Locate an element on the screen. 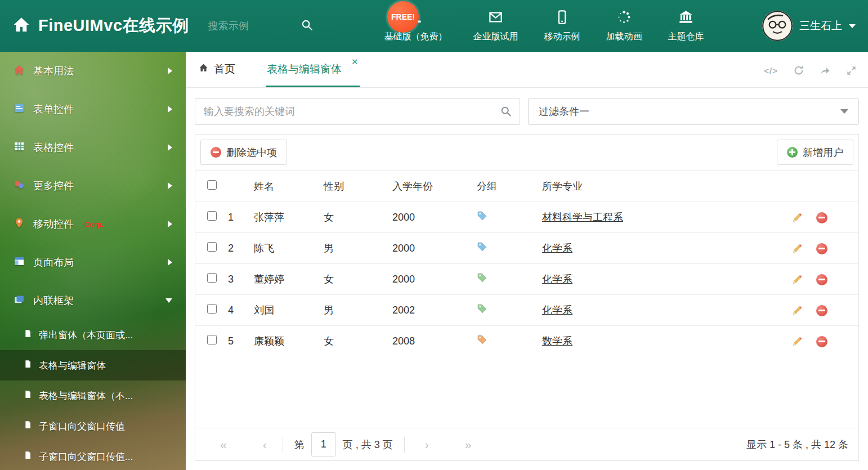 The width and height of the screenshot is (868, 470). envelope-icon is located at coordinates (495, 18).